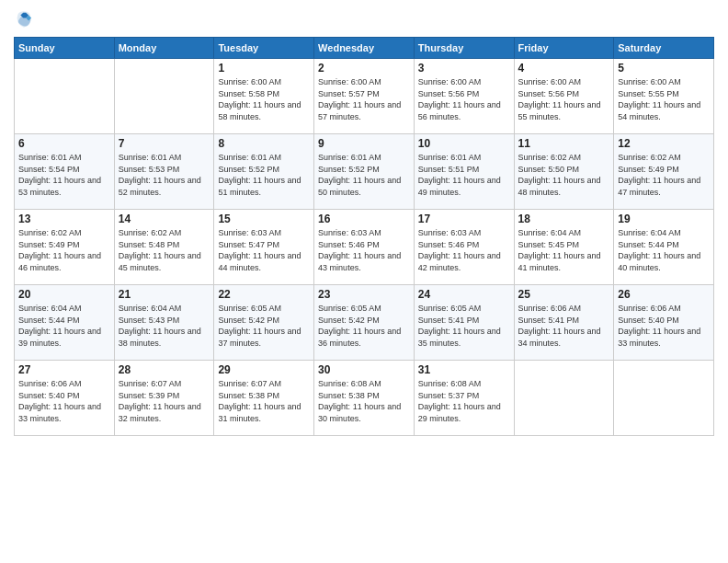 This screenshot has width=728, height=563. I want to click on weekday-friday: Friday, so click(564, 48).